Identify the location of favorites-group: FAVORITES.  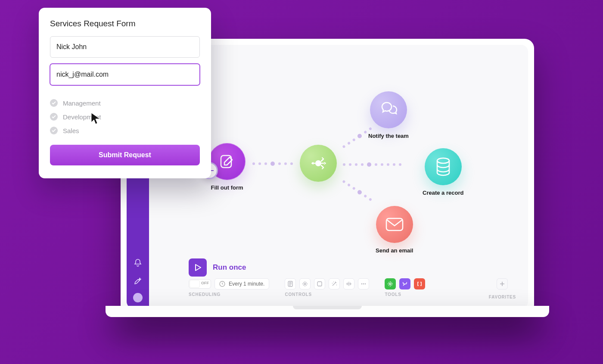
(502, 289).